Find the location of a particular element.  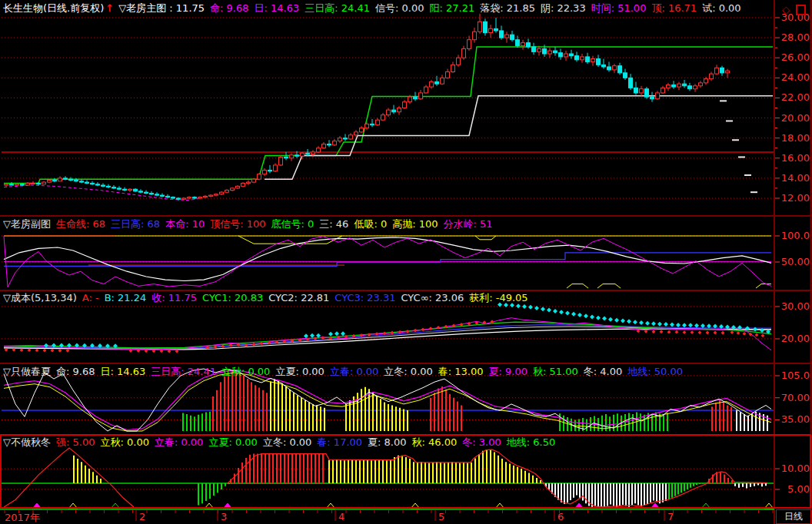

axis-price-label: 26.00 is located at coordinates (793, 57).